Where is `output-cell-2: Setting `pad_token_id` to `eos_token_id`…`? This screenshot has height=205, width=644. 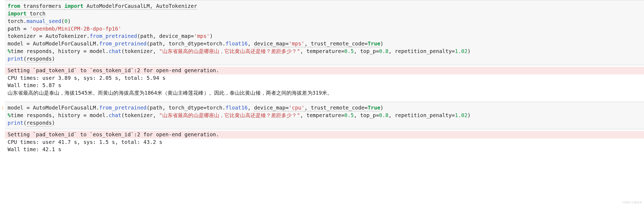
output-cell-2: Setting `pad_token_id` to `eos_token_id`… is located at coordinates (322, 143).